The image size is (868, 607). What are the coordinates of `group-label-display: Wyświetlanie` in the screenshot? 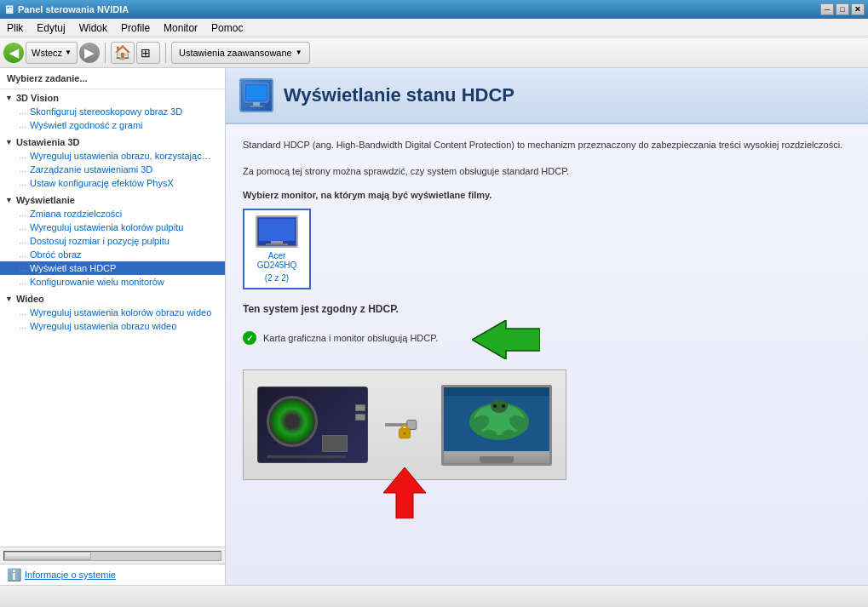 It's located at (46, 200).